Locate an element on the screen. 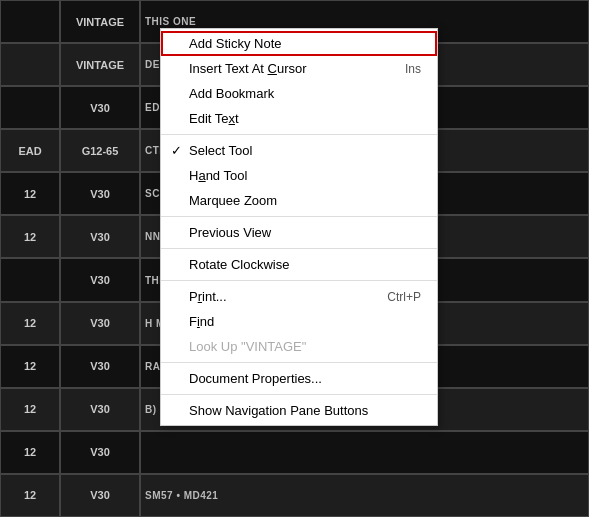  menu-item-document-properties: Document Properties... is located at coordinates (299, 378).